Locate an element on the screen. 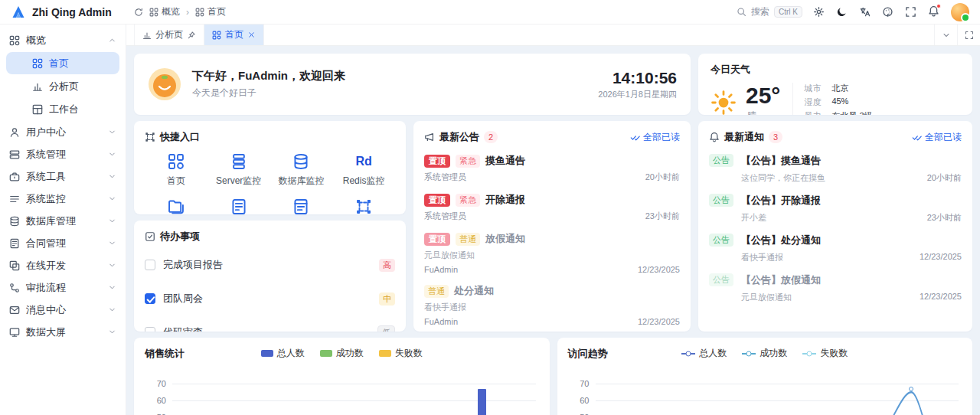 This screenshot has height=415, width=980. screen-icon is located at coordinates (15, 332).